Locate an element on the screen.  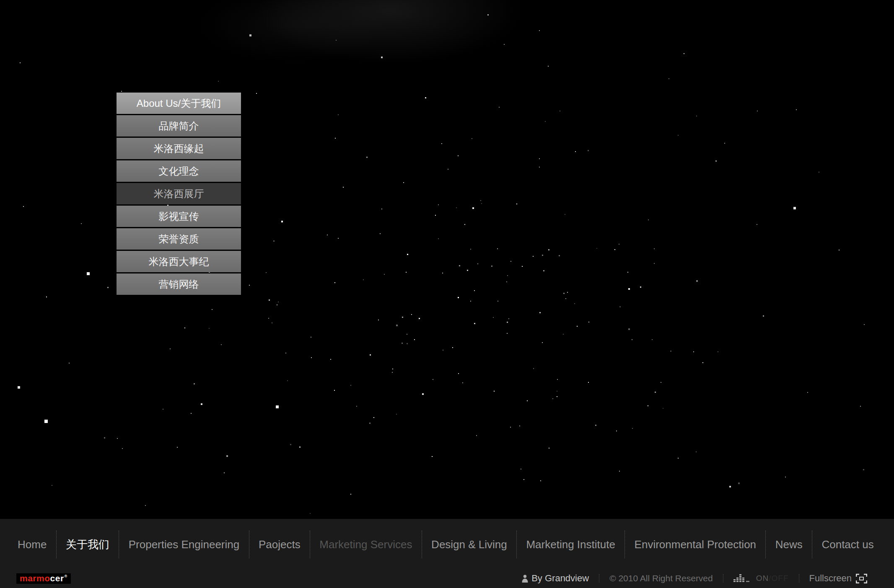
submenu-item: 米洛西展厅 is located at coordinates (179, 193).